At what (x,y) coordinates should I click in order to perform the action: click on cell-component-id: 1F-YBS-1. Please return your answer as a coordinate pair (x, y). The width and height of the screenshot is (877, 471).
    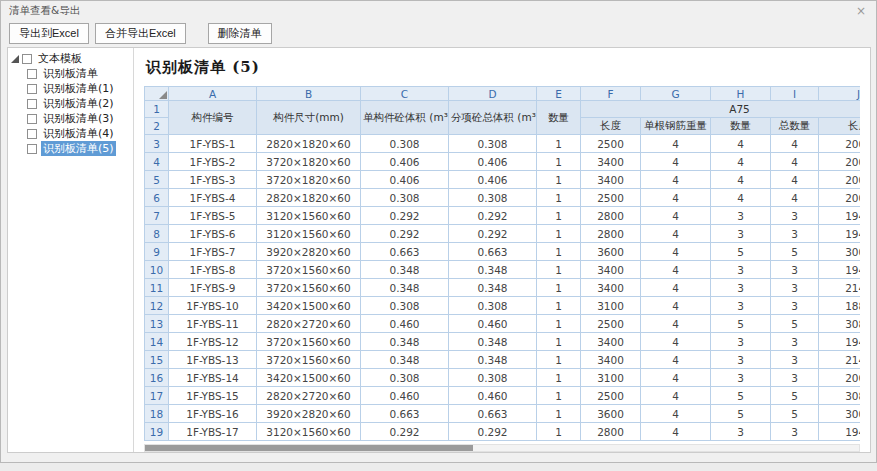
    Looking at the image, I should click on (213, 144).